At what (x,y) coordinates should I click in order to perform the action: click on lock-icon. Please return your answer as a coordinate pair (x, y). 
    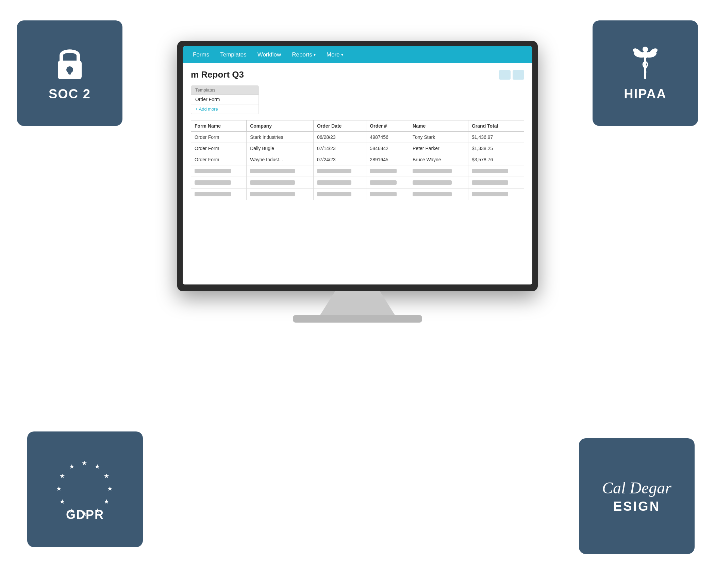
    Looking at the image, I should click on (70, 65).